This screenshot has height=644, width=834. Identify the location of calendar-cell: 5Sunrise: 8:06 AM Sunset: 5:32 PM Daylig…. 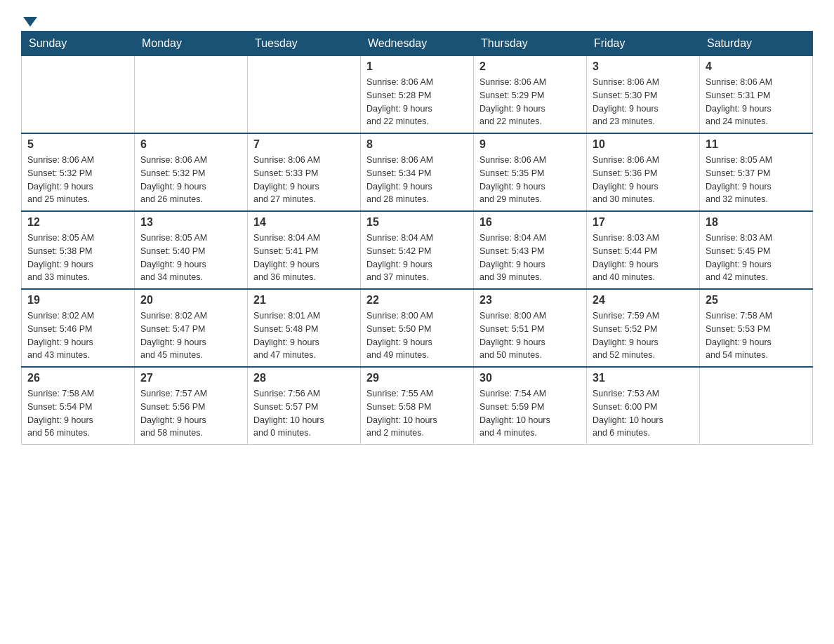
(79, 173).